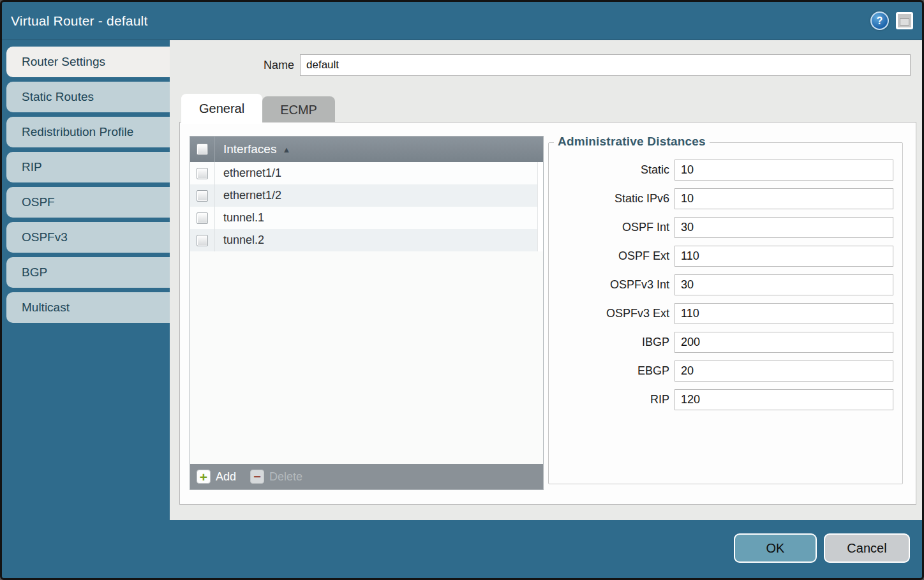 The width and height of the screenshot is (924, 580). I want to click on field-row-ospfv3-ext: OSPFv3 Ext, so click(721, 314).